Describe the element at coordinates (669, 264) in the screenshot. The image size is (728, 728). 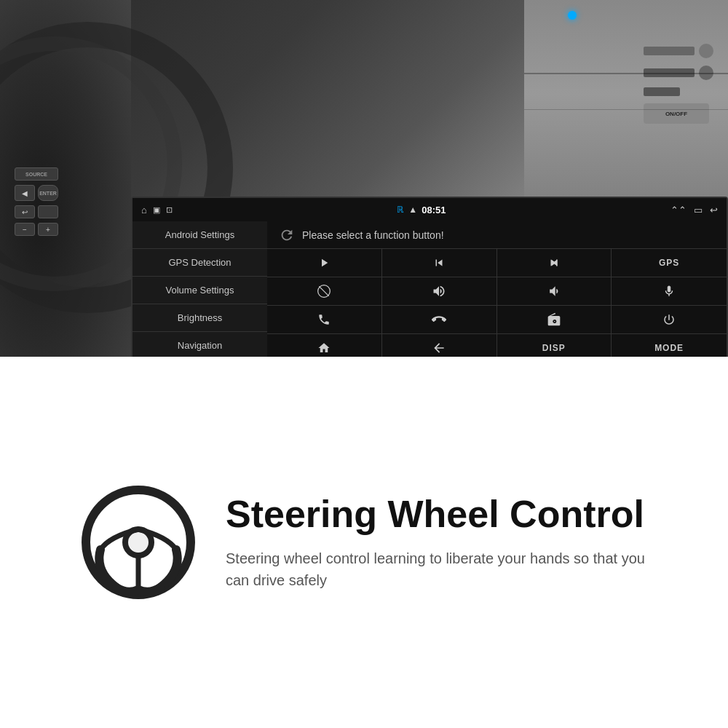
I see `fn-gps: GPS` at that location.